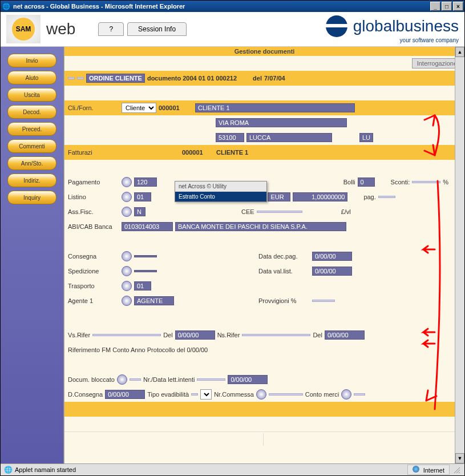 The image size is (465, 476). What do you see at coordinates (32, 129) in the screenshot?
I see `sidebar-item-preced: Preced.` at bounding box center [32, 129].